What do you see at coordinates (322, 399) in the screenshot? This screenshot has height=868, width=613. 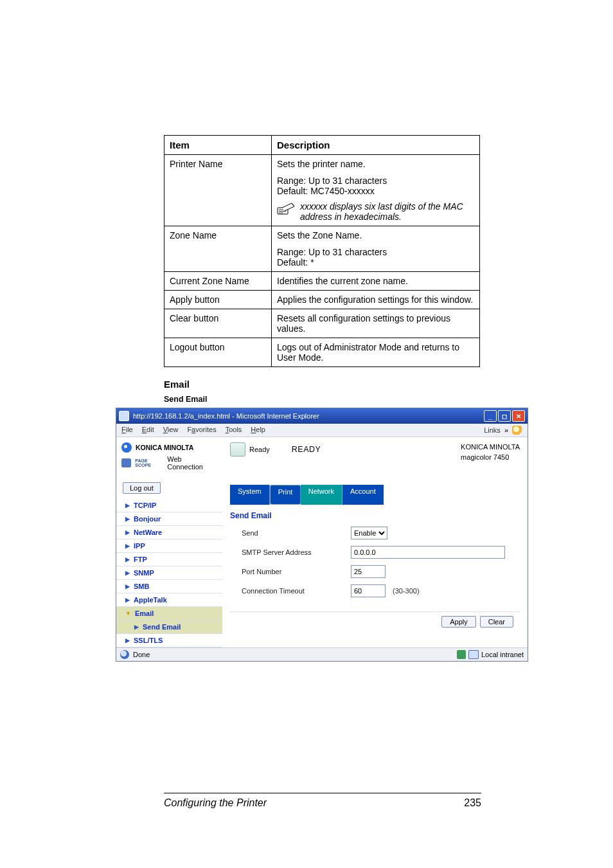 I see `heading-send-email: Send Email` at bounding box center [322, 399].